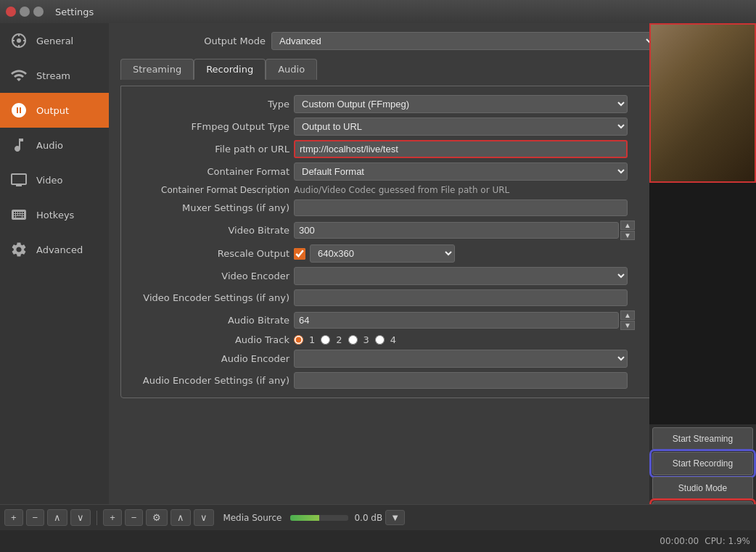 This screenshot has height=552, width=756. I want to click on sidebar-item-video: Video, so click(54, 180).